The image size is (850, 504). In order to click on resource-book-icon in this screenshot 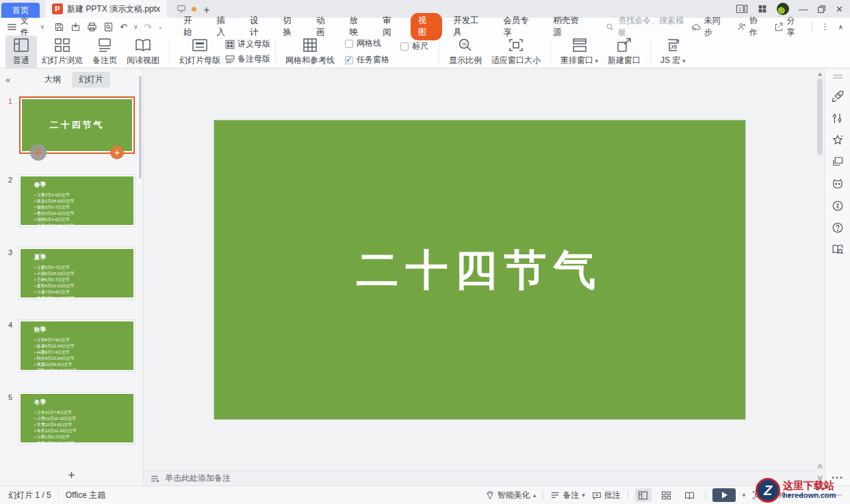, I will do `click(838, 250)`.